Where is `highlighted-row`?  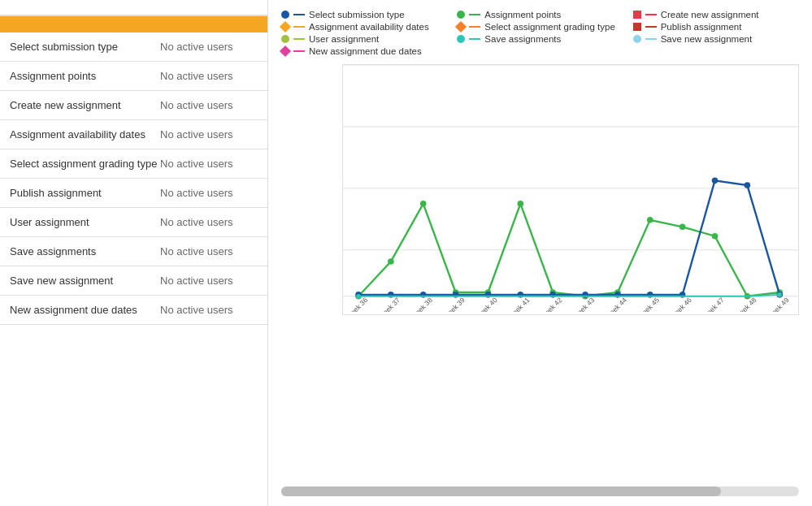
highlighted-row is located at coordinates (133, 24).